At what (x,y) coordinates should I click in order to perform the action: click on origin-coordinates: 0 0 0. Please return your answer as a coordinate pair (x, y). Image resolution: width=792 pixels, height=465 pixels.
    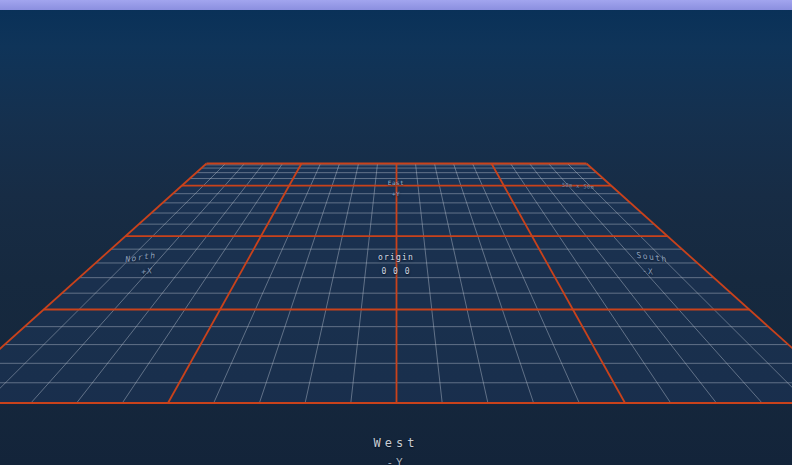
    Looking at the image, I should click on (396, 272).